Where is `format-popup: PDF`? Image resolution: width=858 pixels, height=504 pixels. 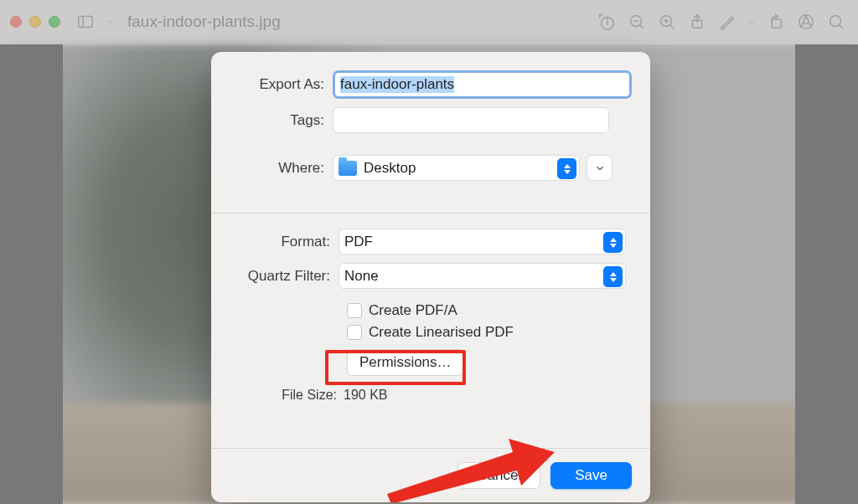 format-popup: PDF is located at coordinates (483, 241).